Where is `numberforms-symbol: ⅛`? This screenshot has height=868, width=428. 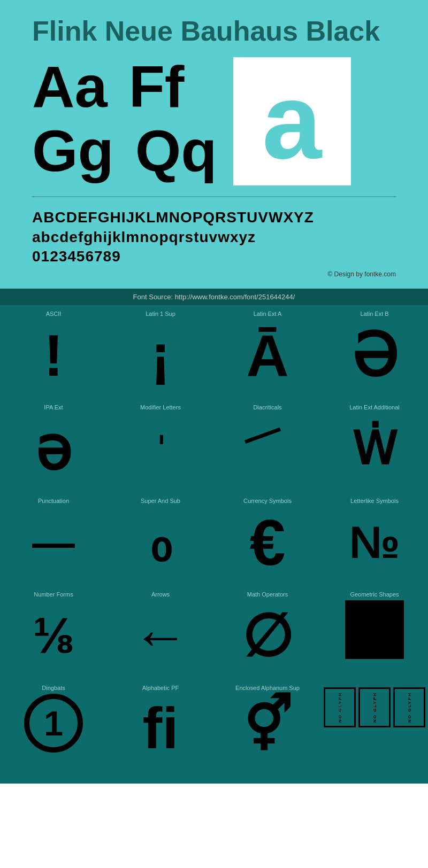
numberforms-symbol: ⅛ is located at coordinates (54, 636).